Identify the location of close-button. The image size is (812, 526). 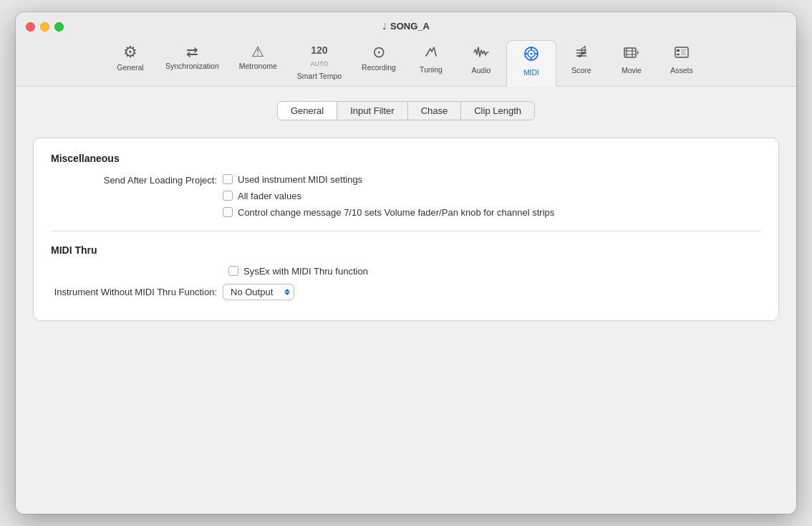
(30, 27).